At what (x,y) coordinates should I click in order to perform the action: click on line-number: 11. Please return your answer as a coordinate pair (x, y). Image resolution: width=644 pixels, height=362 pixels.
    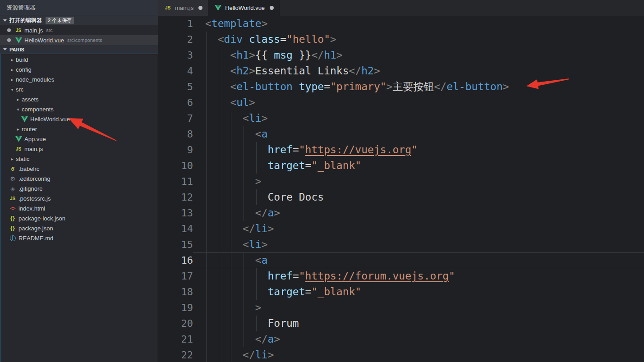
    Looking at the image, I should click on (176, 181).